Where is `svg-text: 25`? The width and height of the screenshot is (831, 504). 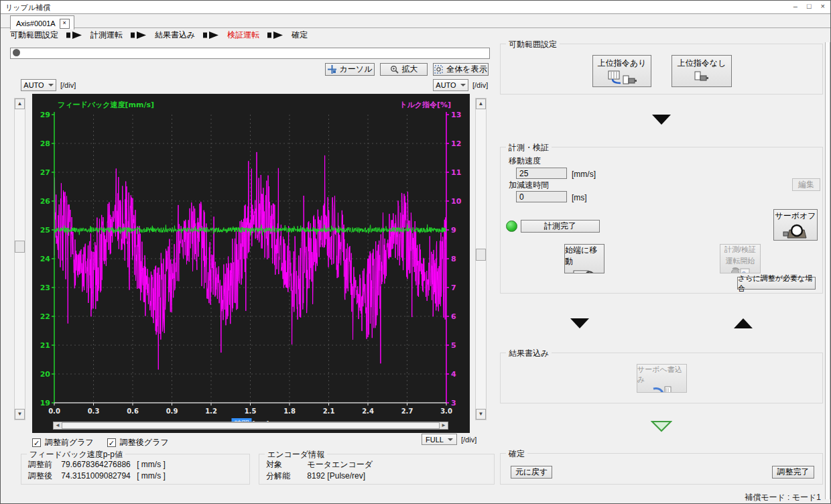 svg-text: 25 is located at coordinates (46, 231).